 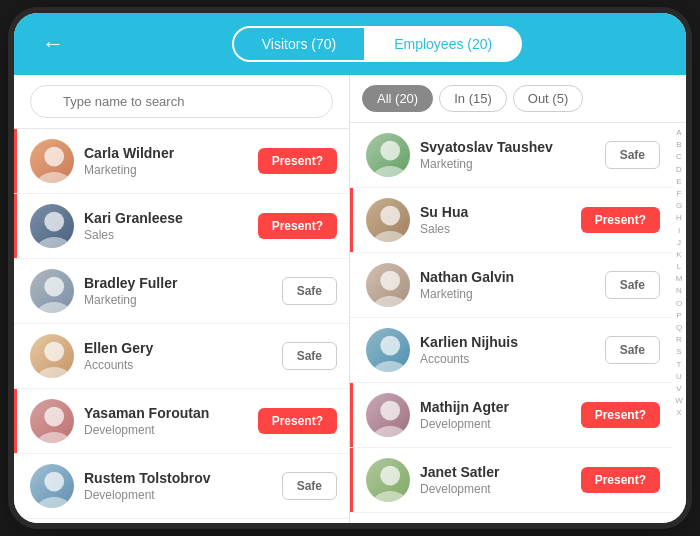 What do you see at coordinates (473, 98) in the screenshot?
I see `filter-tab-1: In (15)` at bounding box center [473, 98].